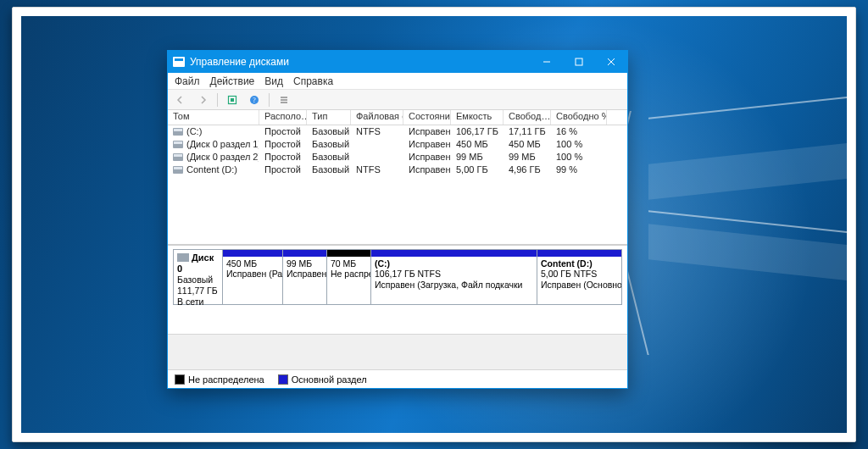  Describe the element at coordinates (284, 100) in the screenshot. I see `settings-button` at that location.